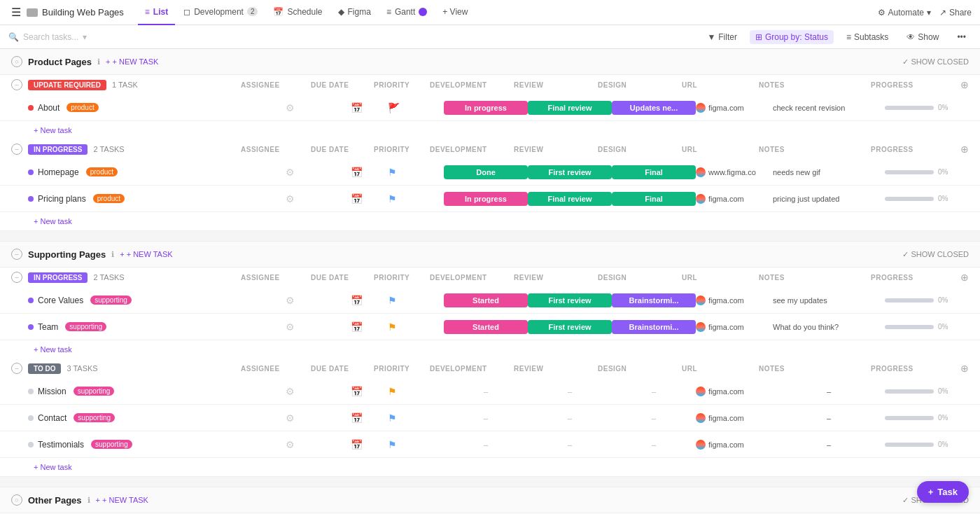  I want to click on task-name-cell: Testimonials supporting, so click(141, 445).